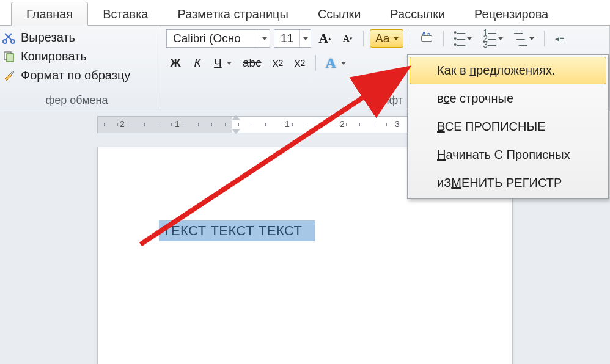 The width and height of the screenshot is (610, 364). Describe the element at coordinates (77, 56) in the screenshot. I see `copy-button: Копировать` at that location.